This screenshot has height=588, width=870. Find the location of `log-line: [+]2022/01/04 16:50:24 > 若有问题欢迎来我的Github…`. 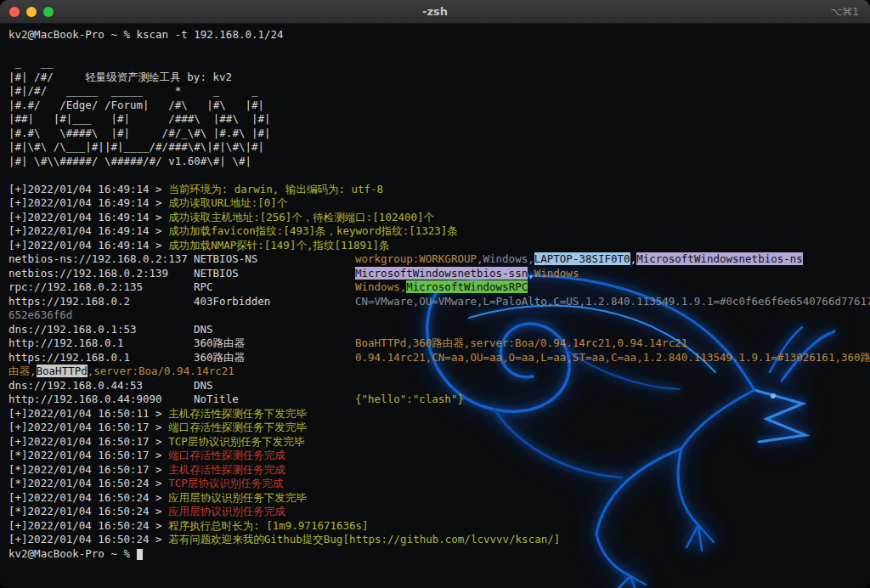

log-line: [+]2022/01/04 16:50:24 > 若有问题欢迎来我的Github… is located at coordinates (439, 540).